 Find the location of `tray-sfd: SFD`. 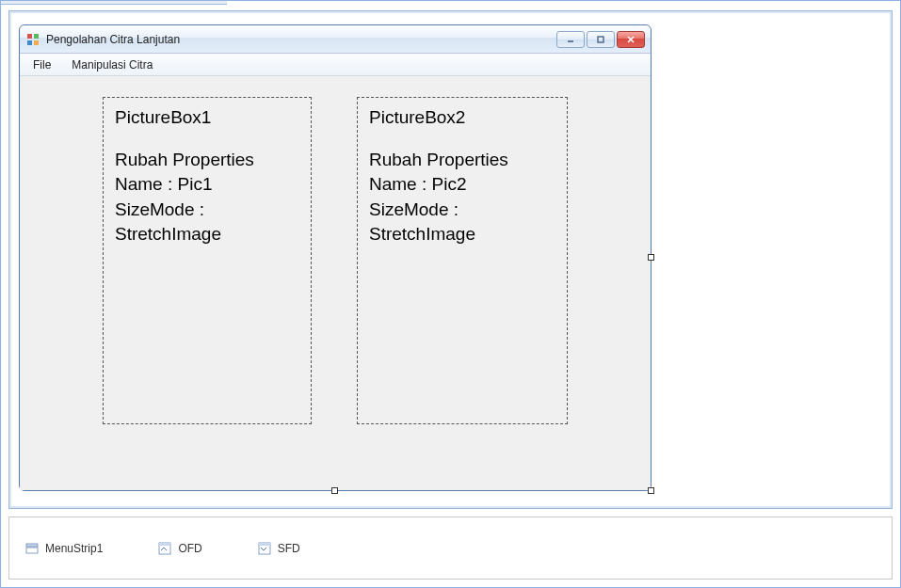

tray-sfd: SFD is located at coordinates (279, 548).